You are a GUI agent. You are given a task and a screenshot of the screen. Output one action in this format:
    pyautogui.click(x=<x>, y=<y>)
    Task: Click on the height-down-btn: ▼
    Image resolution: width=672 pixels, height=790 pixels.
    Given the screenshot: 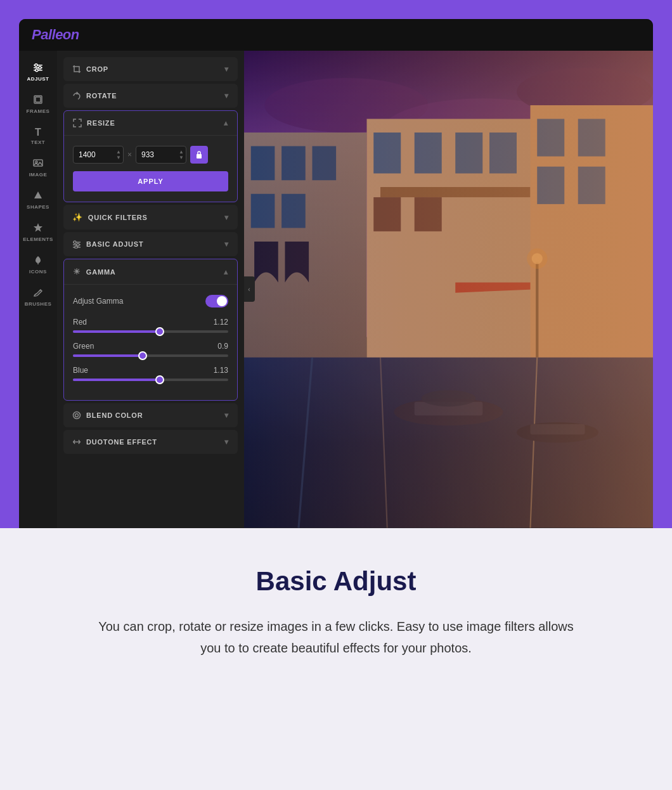 What is the action you would take?
    pyautogui.click(x=181, y=158)
    